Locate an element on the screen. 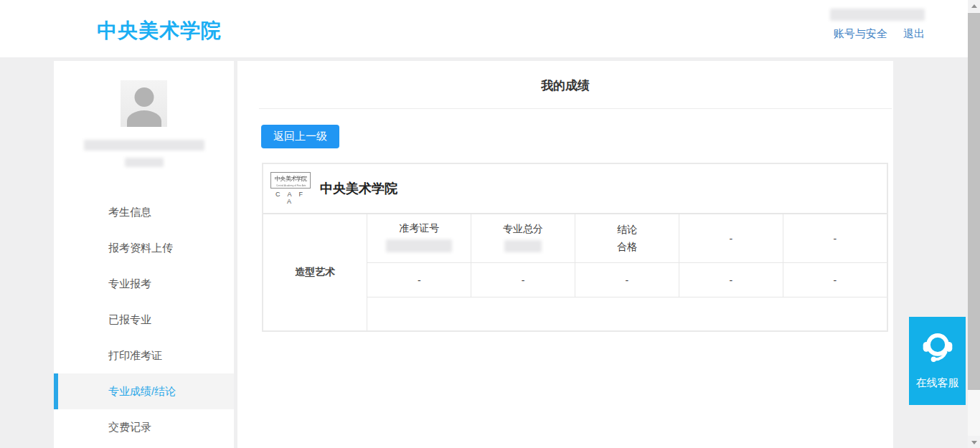  online-service-label: 在线客服 is located at coordinates (937, 383).